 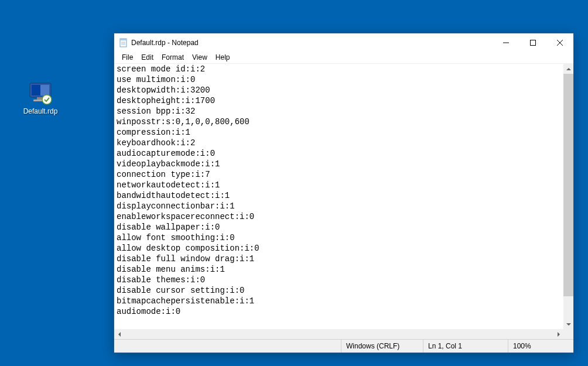 What do you see at coordinates (533, 43) in the screenshot?
I see `maximize-button` at bounding box center [533, 43].